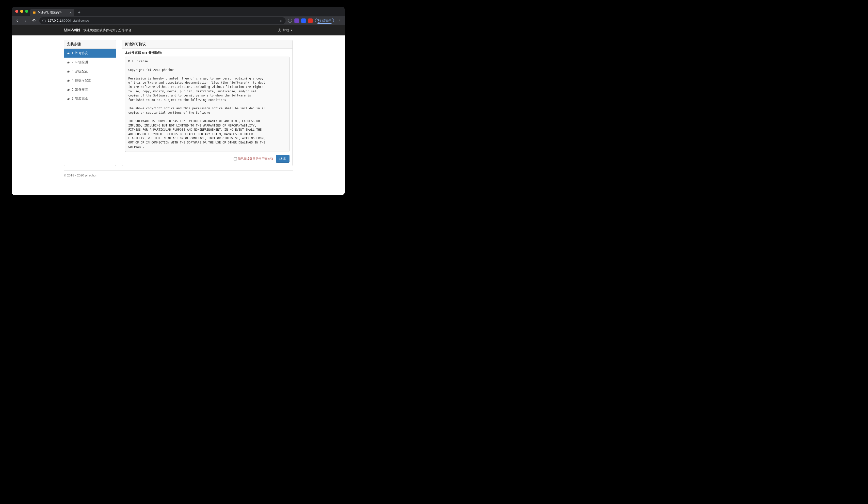 Image resolution: width=868 pixels, height=504 pixels. Describe the element at coordinates (300, 21) in the screenshot. I see `extensions` at that location.